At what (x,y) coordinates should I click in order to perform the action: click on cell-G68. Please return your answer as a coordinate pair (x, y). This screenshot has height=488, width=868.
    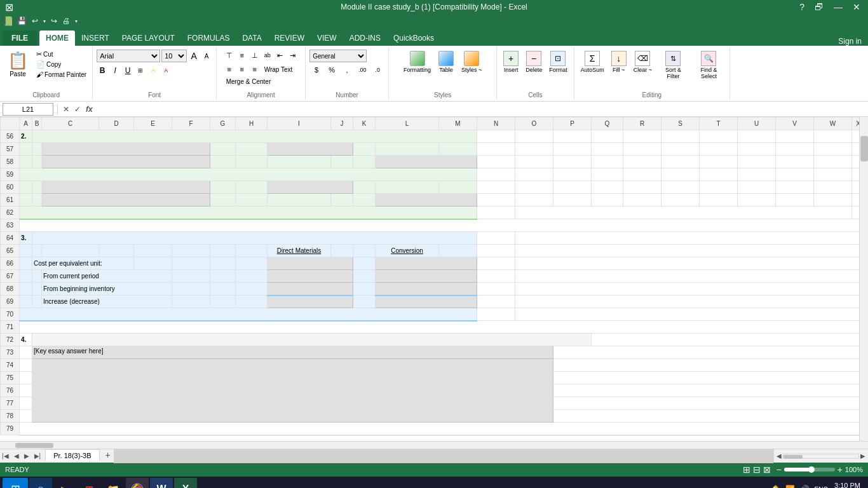
    Looking at the image, I should click on (223, 289).